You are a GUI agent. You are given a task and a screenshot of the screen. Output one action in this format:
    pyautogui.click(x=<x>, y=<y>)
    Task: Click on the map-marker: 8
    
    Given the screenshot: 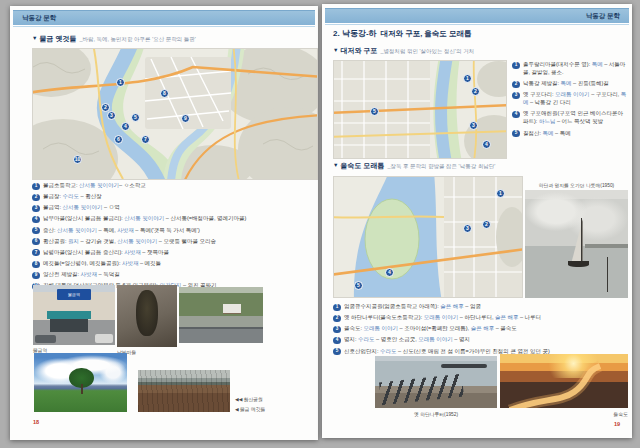 What is the action you would take?
    pyautogui.click(x=164, y=94)
    